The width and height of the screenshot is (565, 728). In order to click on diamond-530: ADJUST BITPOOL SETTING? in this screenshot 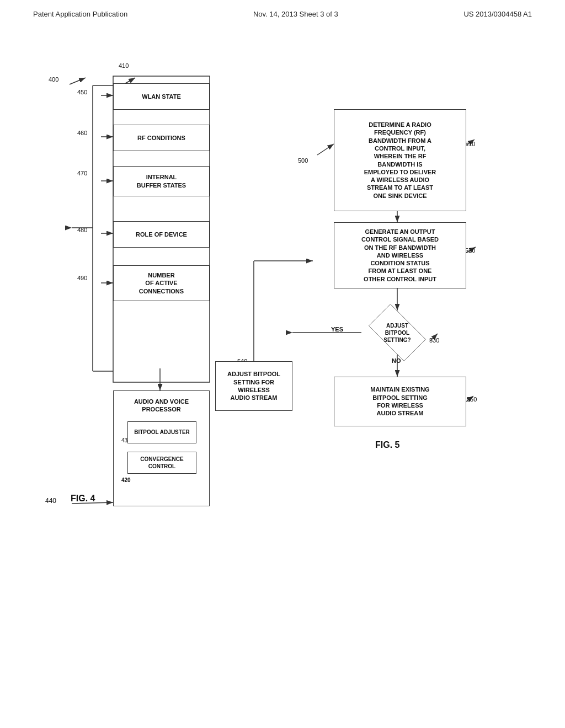, I will do `click(397, 333)`.